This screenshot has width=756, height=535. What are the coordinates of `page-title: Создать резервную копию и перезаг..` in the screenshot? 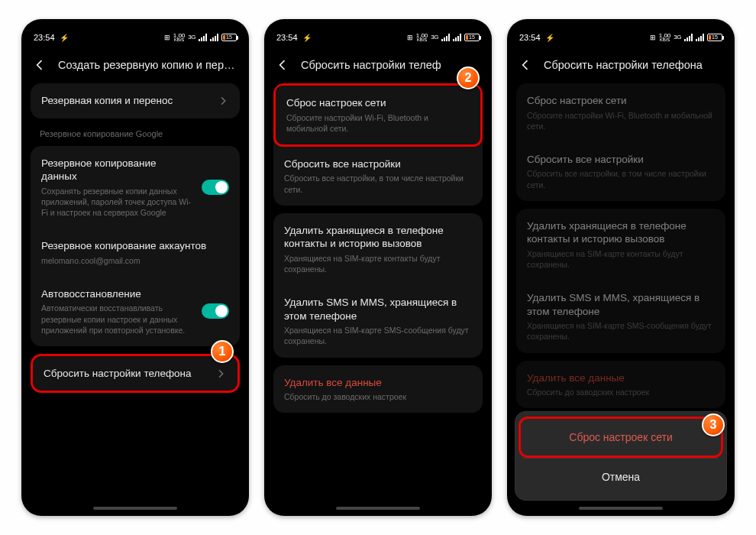 It's located at (148, 65).